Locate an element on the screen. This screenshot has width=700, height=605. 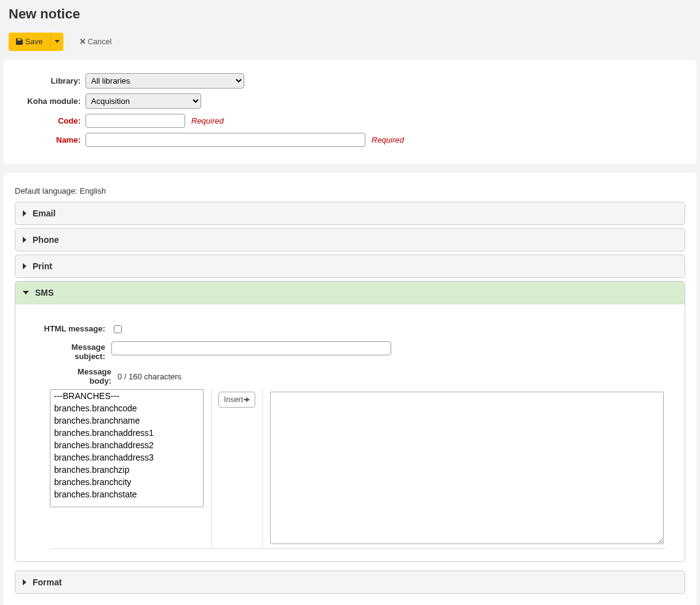
save-dropdown-toggle is located at coordinates (57, 42).